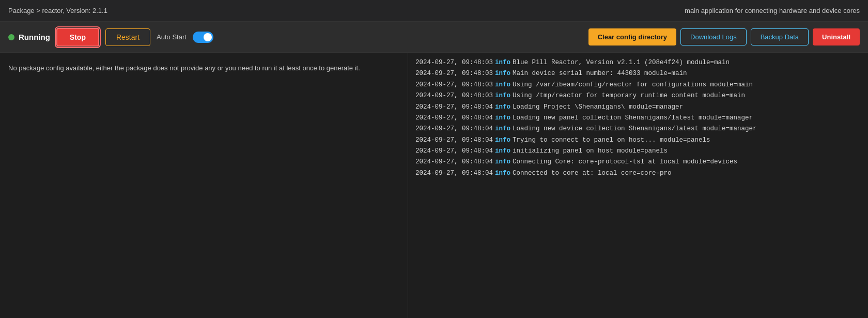  I want to click on breadcrumb: Package > reactor, Version: 2.1.1, so click(58, 10).